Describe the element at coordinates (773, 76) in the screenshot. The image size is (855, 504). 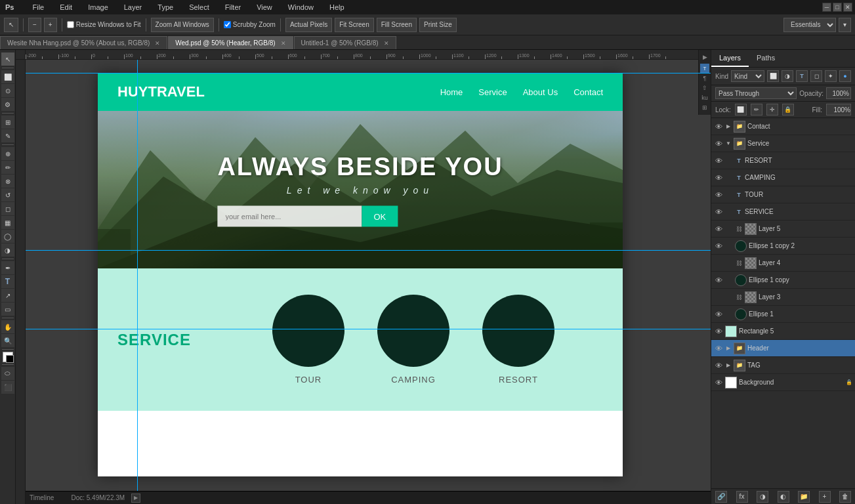
I see `filter-pixel-btn: ⬜` at that location.